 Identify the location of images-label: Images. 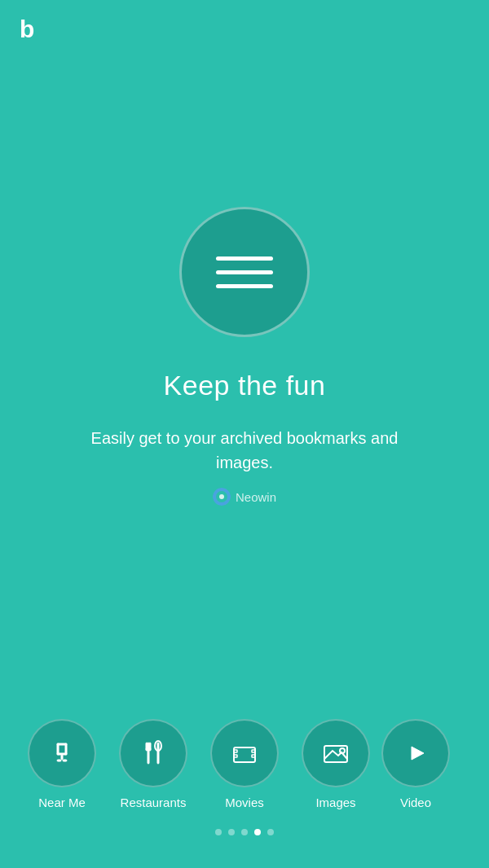
(336, 803).